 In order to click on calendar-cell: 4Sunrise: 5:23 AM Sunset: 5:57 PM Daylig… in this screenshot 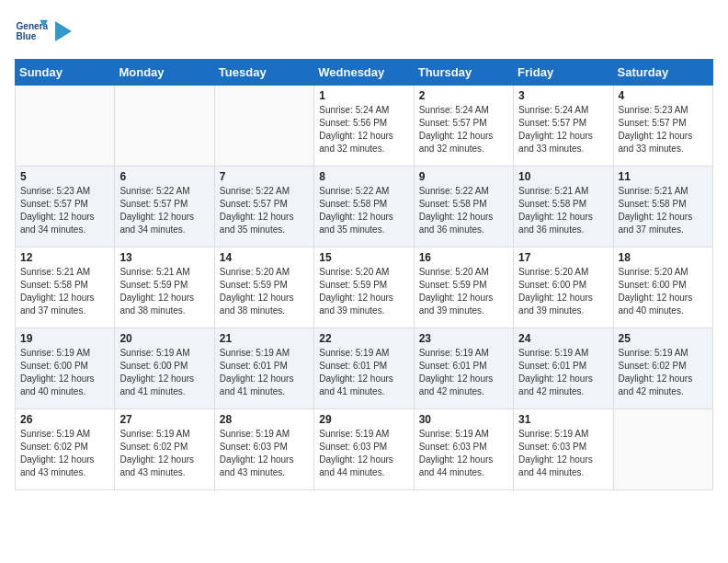, I will do `click(663, 126)`.